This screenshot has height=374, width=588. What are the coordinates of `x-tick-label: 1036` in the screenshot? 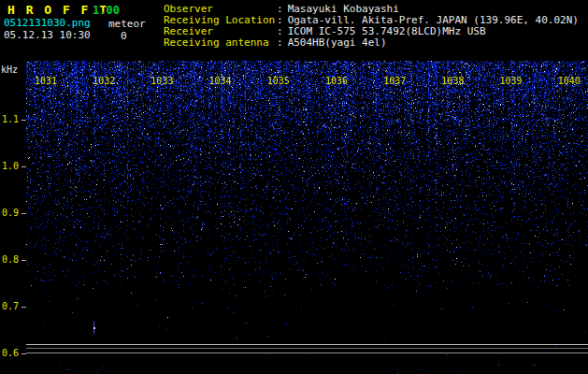 It's located at (337, 80).